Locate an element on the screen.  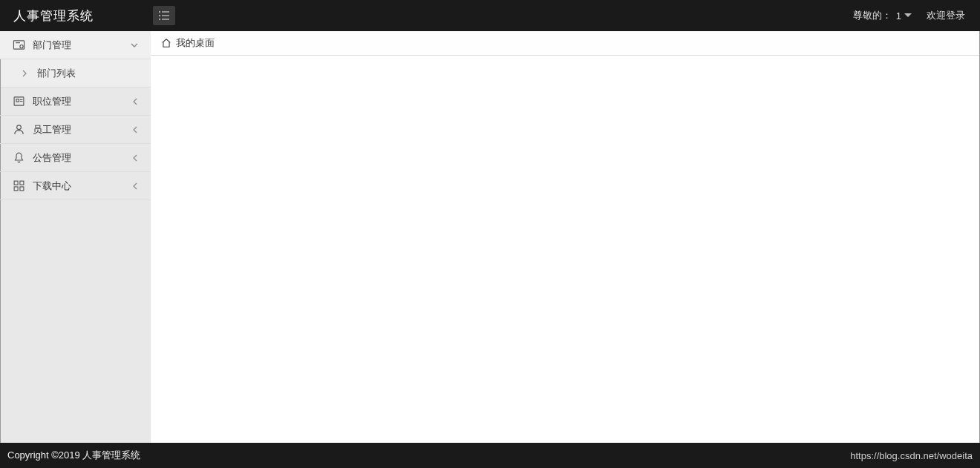
app-title: 人事管理系统 is located at coordinates (53, 16).